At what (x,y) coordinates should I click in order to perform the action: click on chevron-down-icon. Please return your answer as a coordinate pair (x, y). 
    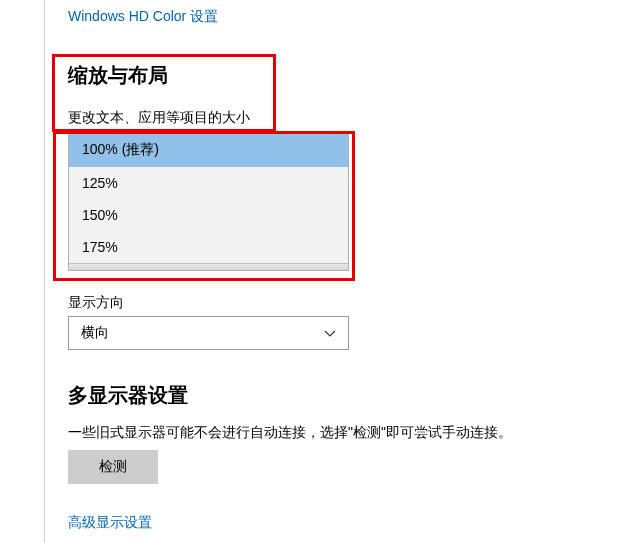
    Looking at the image, I should click on (330, 333).